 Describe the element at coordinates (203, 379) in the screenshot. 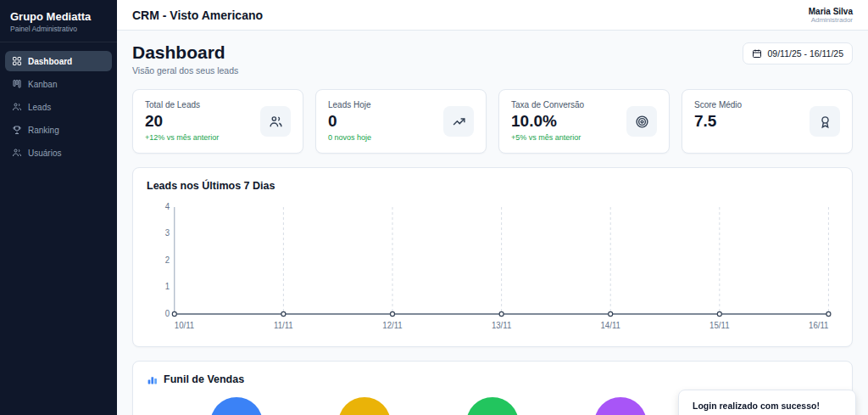

I see `funnel-title: Funil de Vendas` at that location.